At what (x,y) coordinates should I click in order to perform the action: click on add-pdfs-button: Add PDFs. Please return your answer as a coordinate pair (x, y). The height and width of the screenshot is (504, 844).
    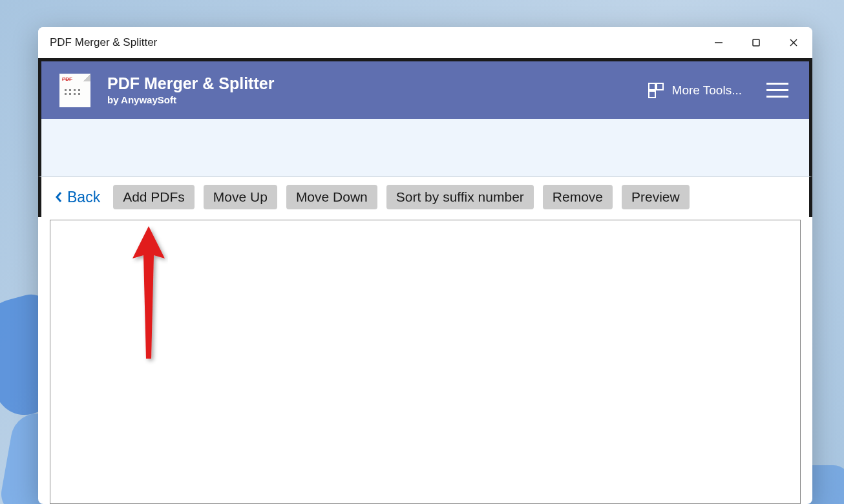
    Looking at the image, I should click on (154, 197).